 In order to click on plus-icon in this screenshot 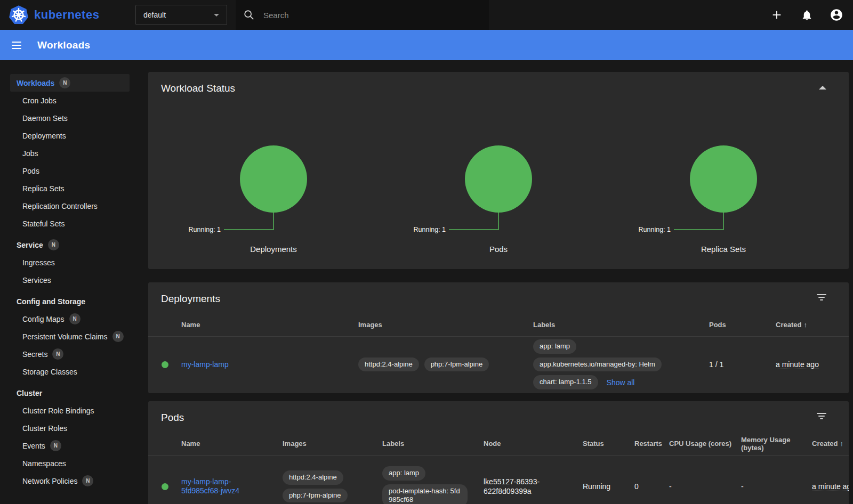, I will do `click(777, 15)`.